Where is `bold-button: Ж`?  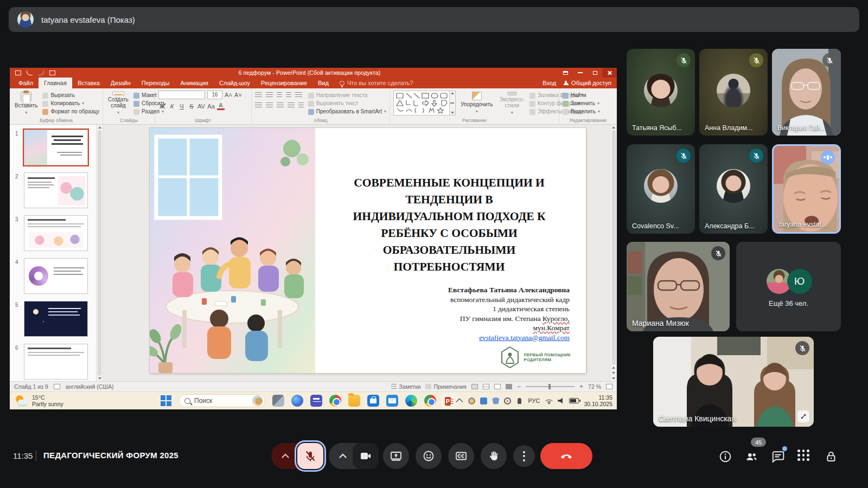
bold-button: Ж is located at coordinates (162, 106).